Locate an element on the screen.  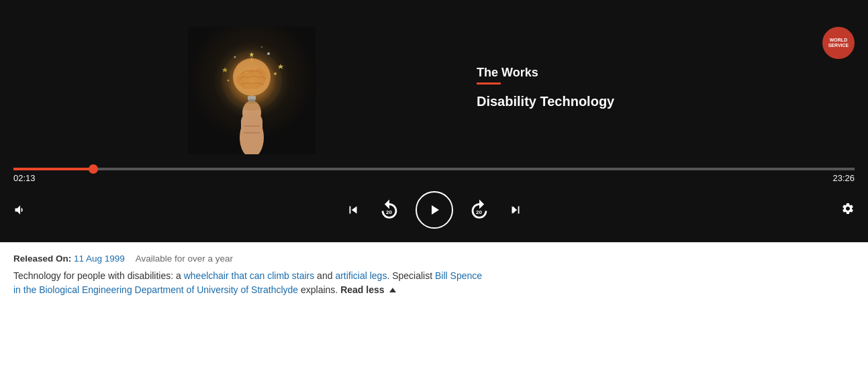
release-line: Released On: 11 Aug 1999 Available for o… is located at coordinates (434, 259).